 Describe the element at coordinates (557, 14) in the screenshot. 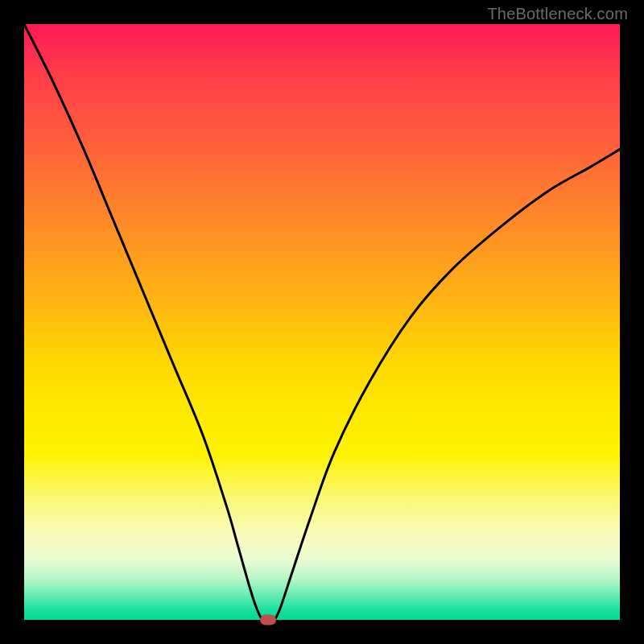

I see `attribution-label: TheBottleneck.com` at that location.